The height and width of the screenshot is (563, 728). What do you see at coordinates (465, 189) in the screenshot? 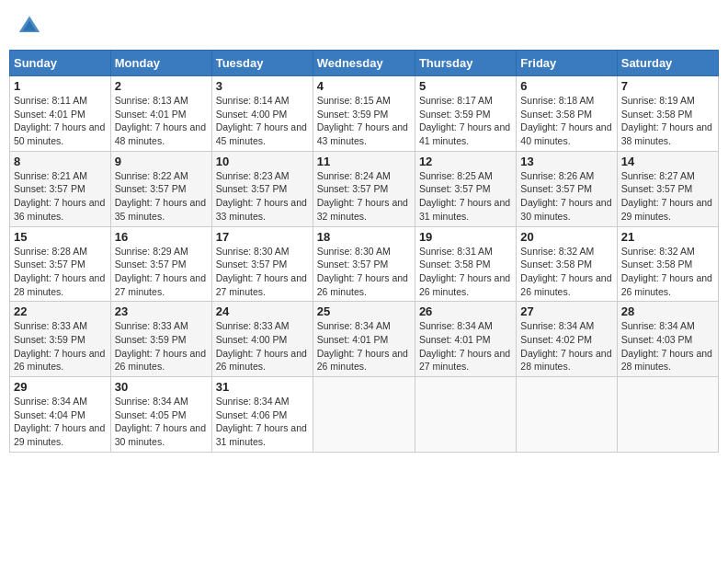
I see `calendar-day-cell: 12 Sunrise: 8:25 AM Sunset: 3:57 PM Dayl…` at bounding box center [465, 189].